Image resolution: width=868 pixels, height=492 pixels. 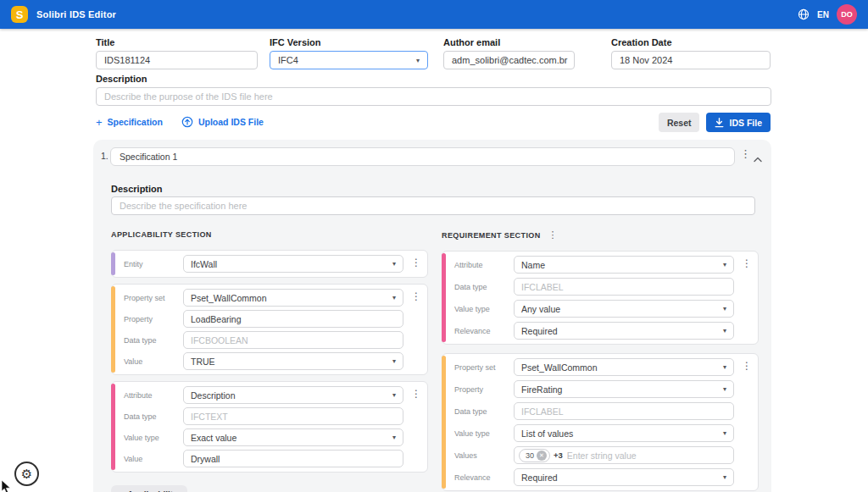 I want to click on ids-description-label: Description, so click(x=434, y=79).